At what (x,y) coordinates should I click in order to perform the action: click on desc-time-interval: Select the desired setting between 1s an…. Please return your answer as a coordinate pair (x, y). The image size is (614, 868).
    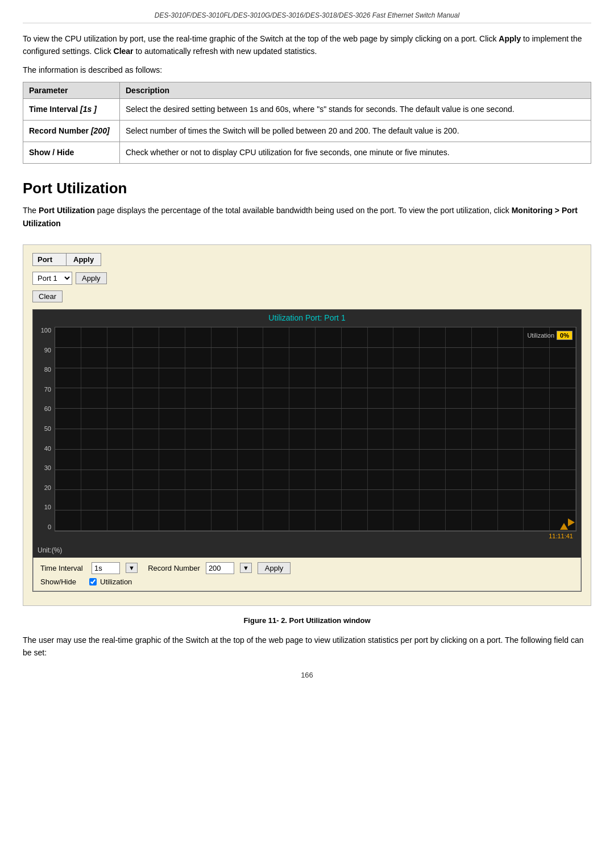
    Looking at the image, I should click on (356, 110).